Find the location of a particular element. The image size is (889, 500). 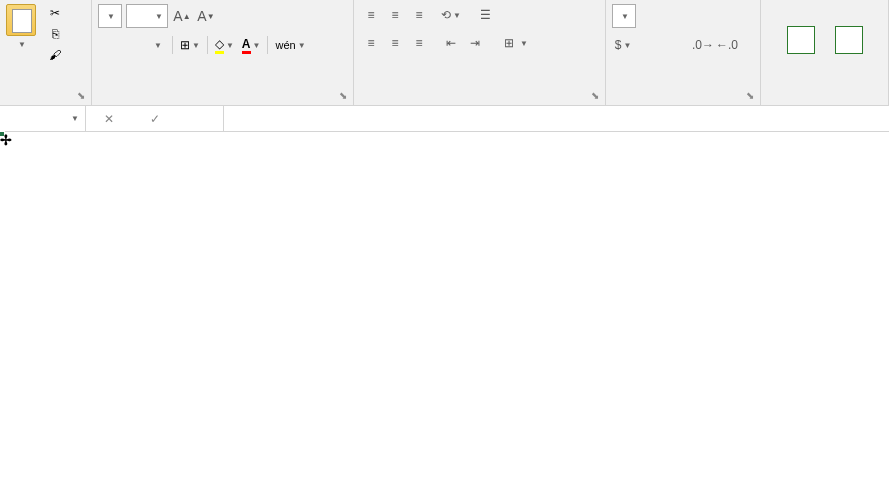

font-name-select: ▼ is located at coordinates (110, 16).